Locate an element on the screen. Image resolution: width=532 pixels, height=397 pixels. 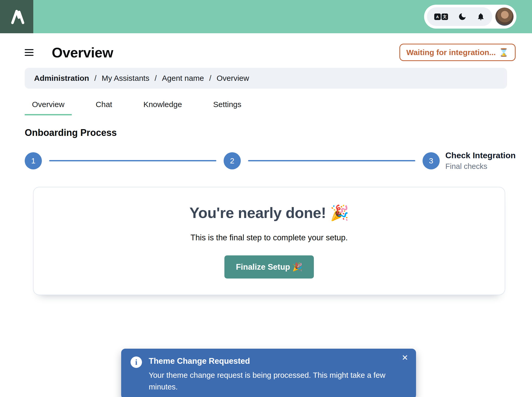
header-controls-pill: A 文 is located at coordinates (470, 17).